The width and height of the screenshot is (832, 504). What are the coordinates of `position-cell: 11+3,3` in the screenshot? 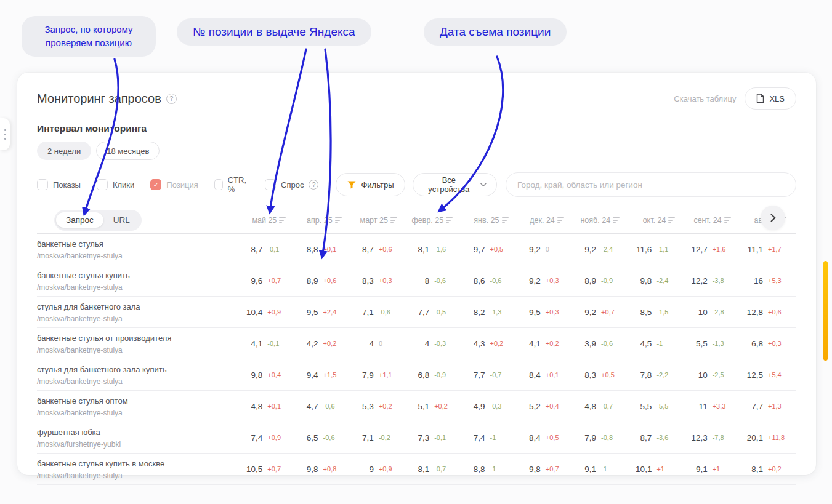 It's located at (713, 406).